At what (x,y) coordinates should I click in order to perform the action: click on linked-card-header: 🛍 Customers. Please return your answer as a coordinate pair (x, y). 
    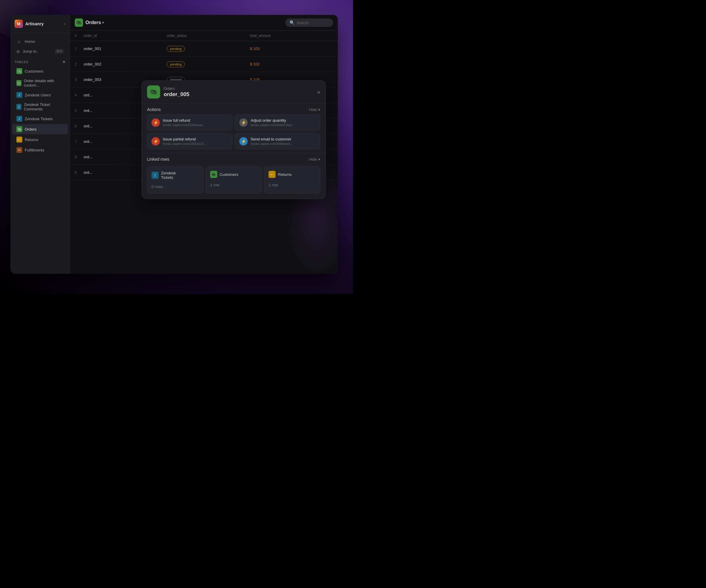
    Looking at the image, I should click on (234, 174).